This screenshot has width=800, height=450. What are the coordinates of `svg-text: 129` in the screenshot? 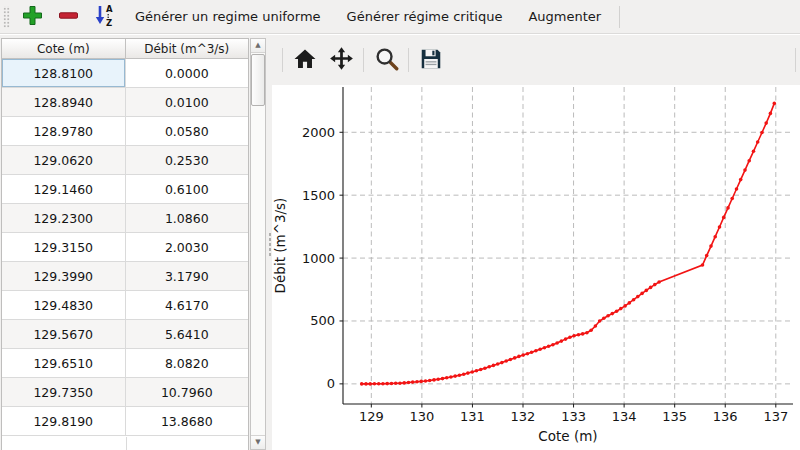 It's located at (372, 416).